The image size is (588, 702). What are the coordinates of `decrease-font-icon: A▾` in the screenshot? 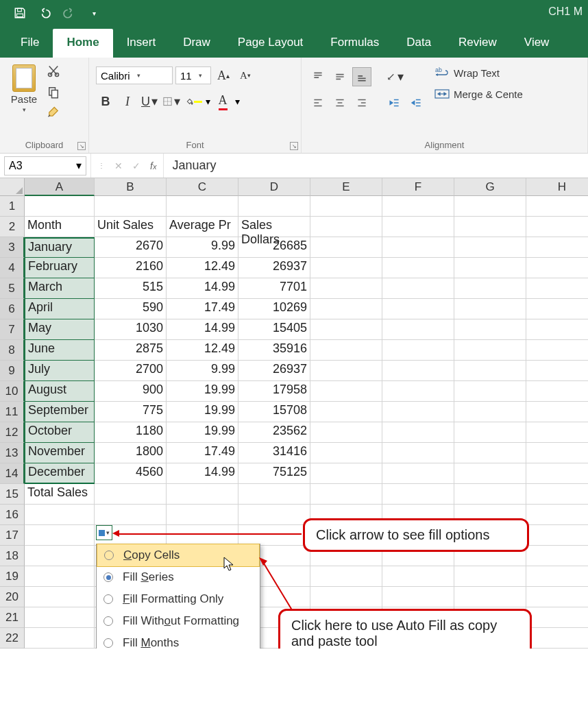 It's located at (245, 75).